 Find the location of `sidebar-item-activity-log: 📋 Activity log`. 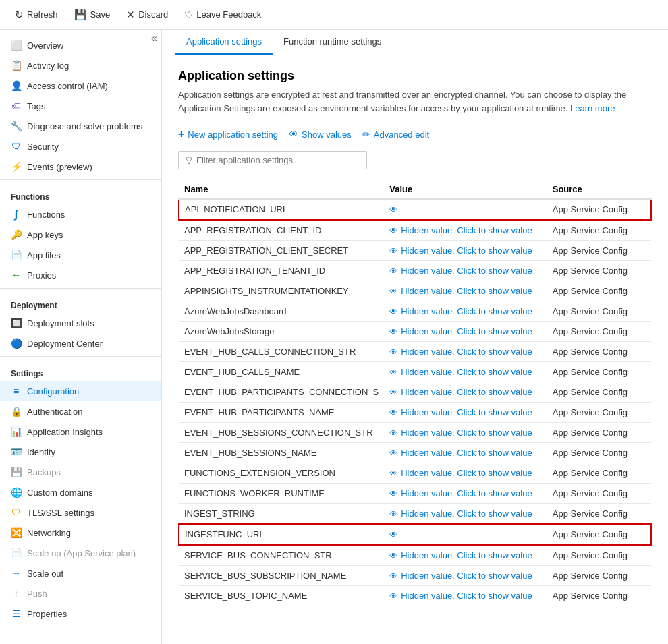

sidebar-item-activity-log: 📋 Activity log is located at coordinates (81, 65).